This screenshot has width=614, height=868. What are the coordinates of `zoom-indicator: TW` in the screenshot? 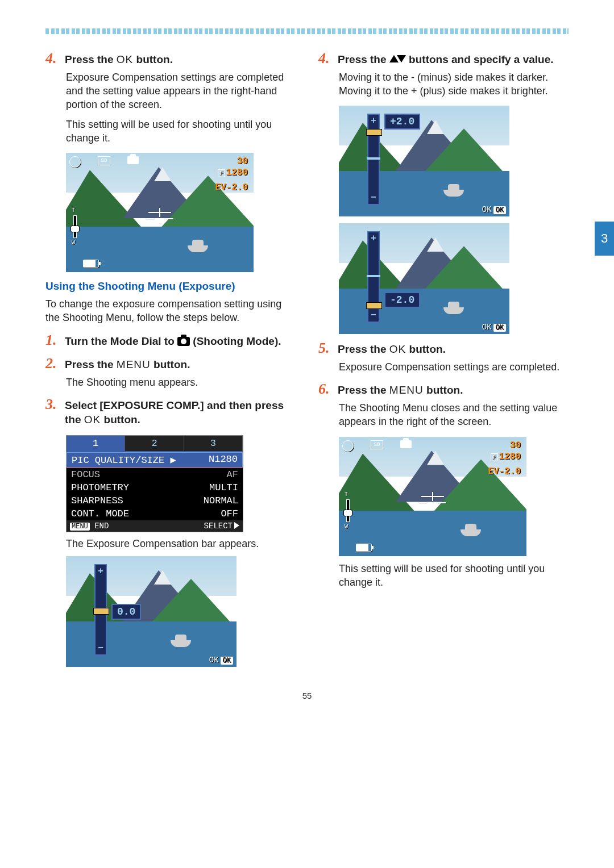 It's located at (74, 227).